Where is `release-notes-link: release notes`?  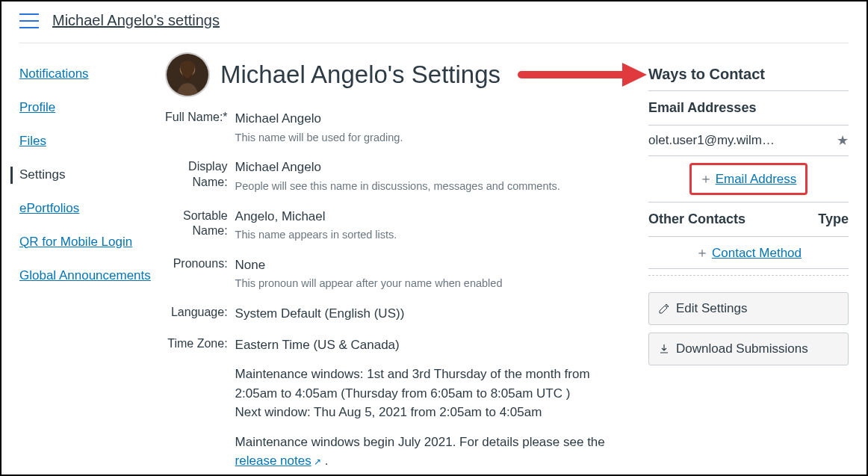
release-notes-link: release notes is located at coordinates (273, 460).